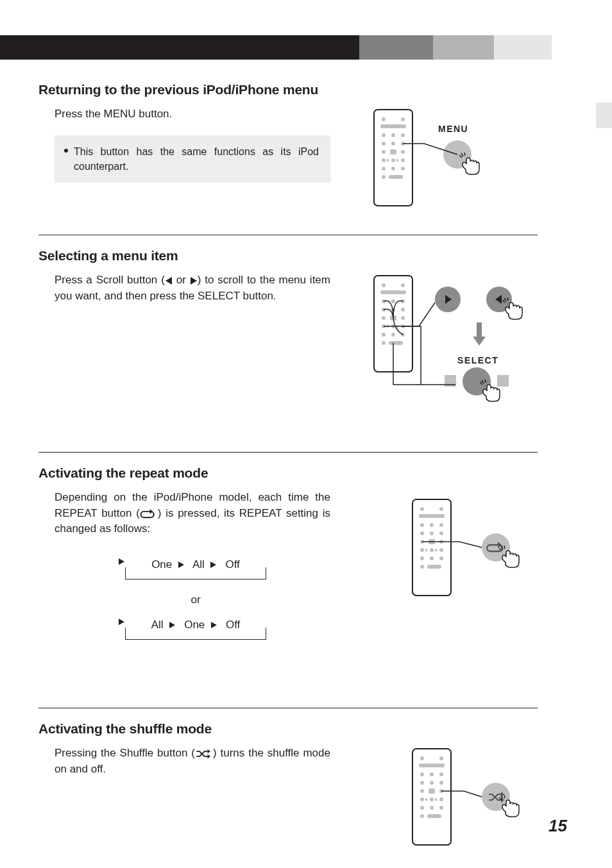  Describe the element at coordinates (479, 334) in the screenshot. I see `down-arrow-icon` at that location.